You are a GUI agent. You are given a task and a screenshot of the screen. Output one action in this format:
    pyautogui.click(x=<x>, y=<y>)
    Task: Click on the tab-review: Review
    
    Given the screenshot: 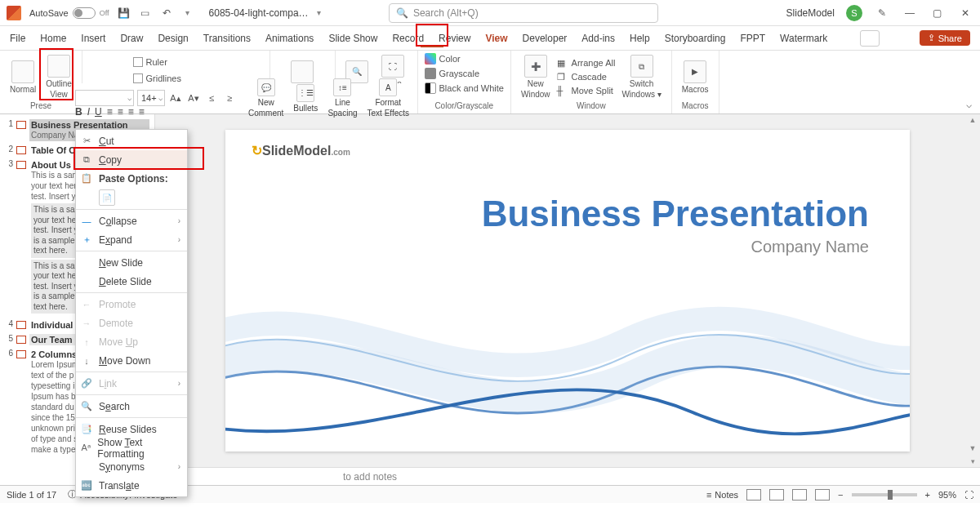 What is the action you would take?
    pyautogui.click(x=454, y=38)
    